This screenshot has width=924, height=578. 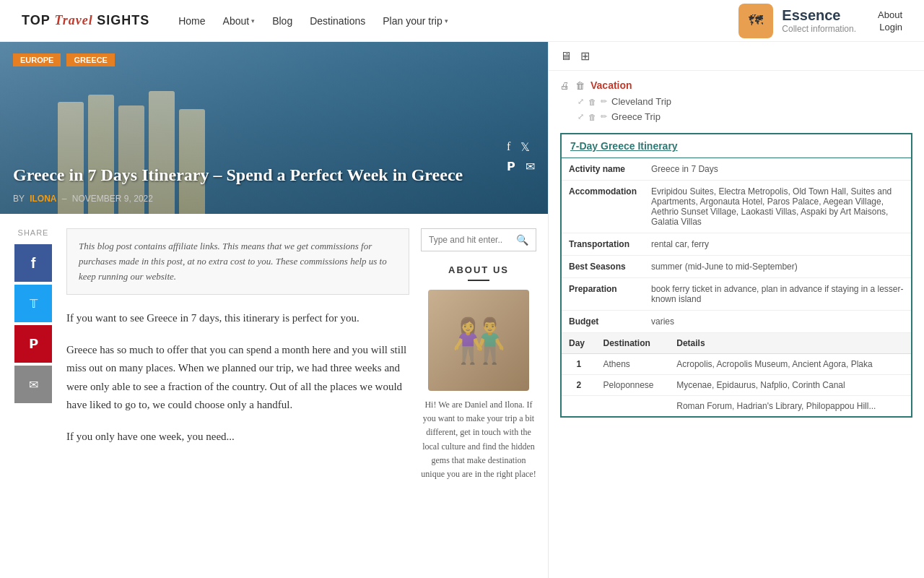 I want to click on activity-value: Greece in 7 Days, so click(x=777, y=169).